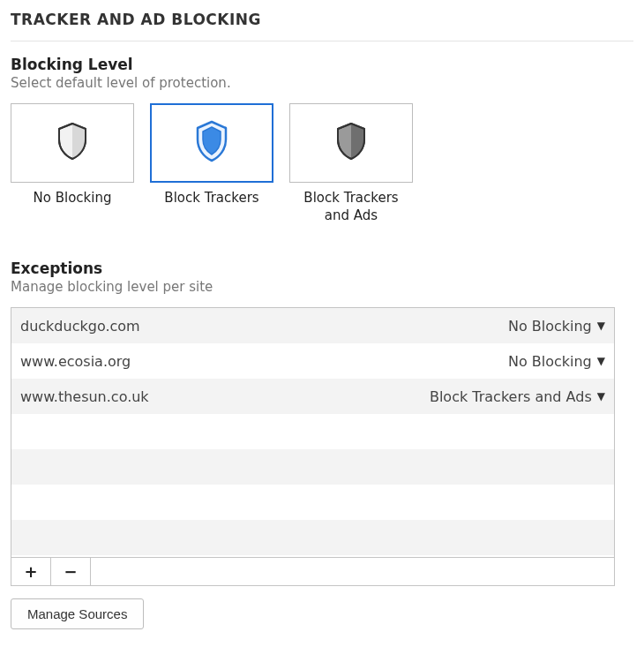 This screenshot has height=662, width=644. Describe the element at coordinates (513, 397) in the screenshot. I see `exception-level: Block Trackers and Ads` at that location.